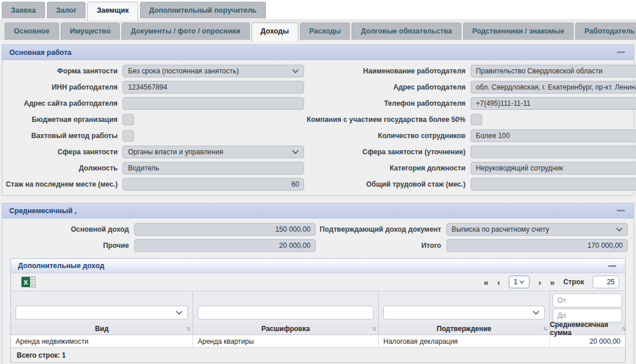  Describe the element at coordinates (318, 9) in the screenshot. I see `main-tab-bar: Заявка Залог Заемщик Дополнительный пору…` at that location.